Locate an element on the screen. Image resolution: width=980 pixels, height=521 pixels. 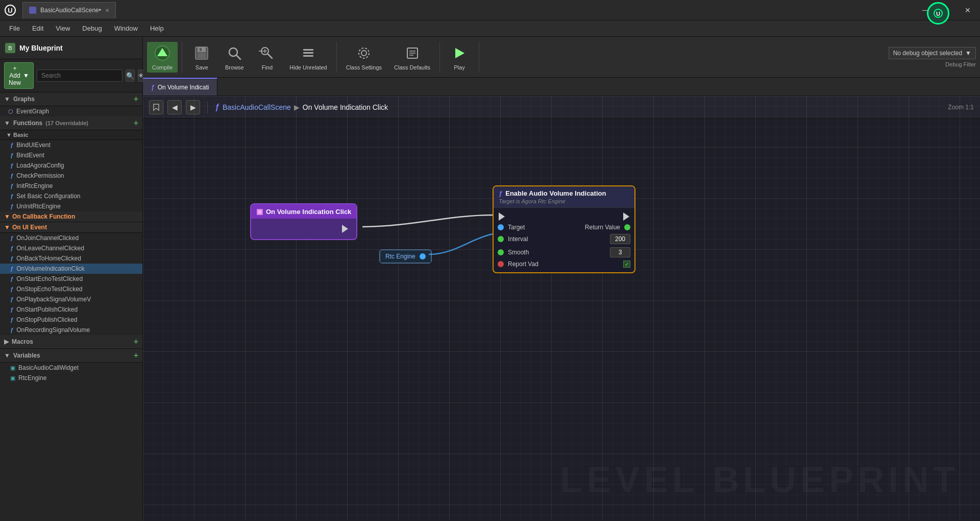
macros-section-header: ▶ Macros + is located at coordinates (71, 342).